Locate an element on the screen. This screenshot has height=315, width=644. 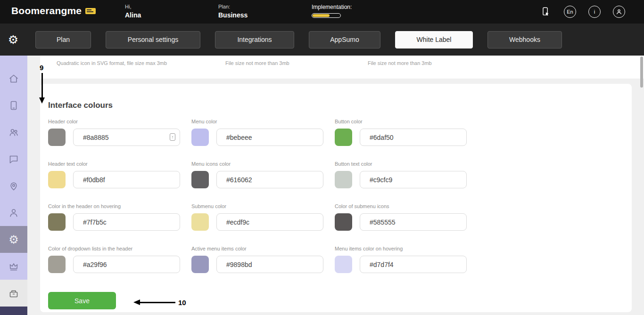
color-field-label: Color of dropdown lists in the header is located at coordinates (114, 249).